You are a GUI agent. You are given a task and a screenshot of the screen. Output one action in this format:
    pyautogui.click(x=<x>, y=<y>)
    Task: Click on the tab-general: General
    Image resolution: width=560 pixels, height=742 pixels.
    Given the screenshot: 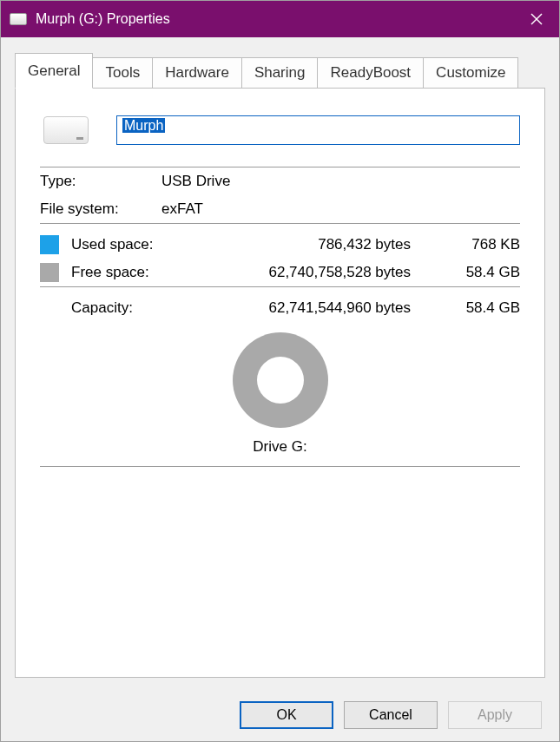 What is the action you would take?
    pyautogui.click(x=54, y=71)
    